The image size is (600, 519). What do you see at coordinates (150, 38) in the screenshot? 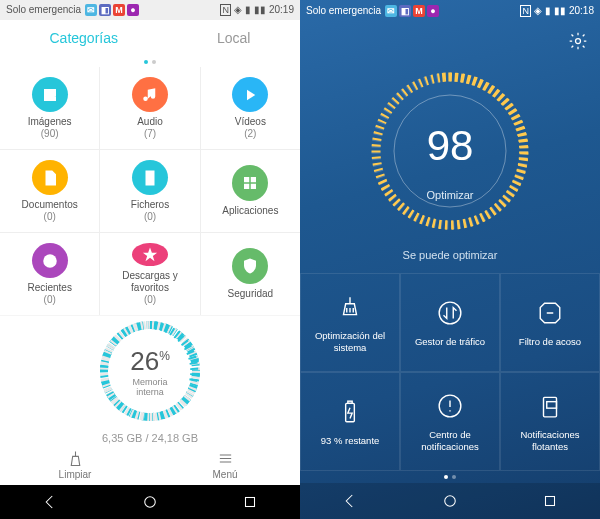
I see `tab-bar: Categorías Local` at bounding box center [150, 38].